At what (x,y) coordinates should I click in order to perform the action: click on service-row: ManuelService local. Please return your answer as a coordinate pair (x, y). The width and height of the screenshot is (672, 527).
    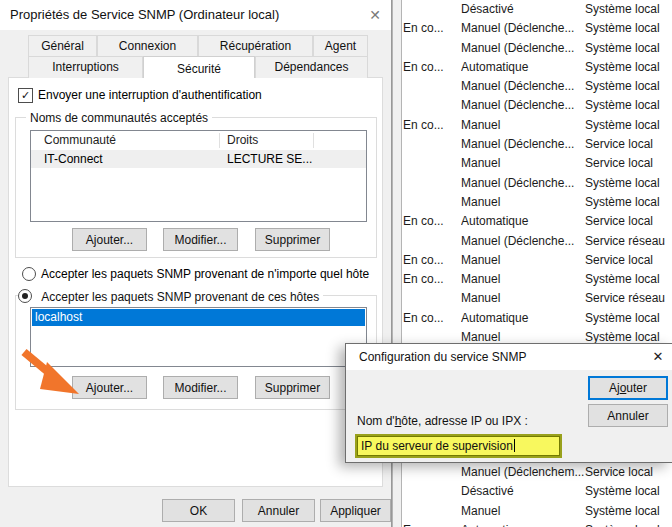
    Looking at the image, I should click on (536, 164).